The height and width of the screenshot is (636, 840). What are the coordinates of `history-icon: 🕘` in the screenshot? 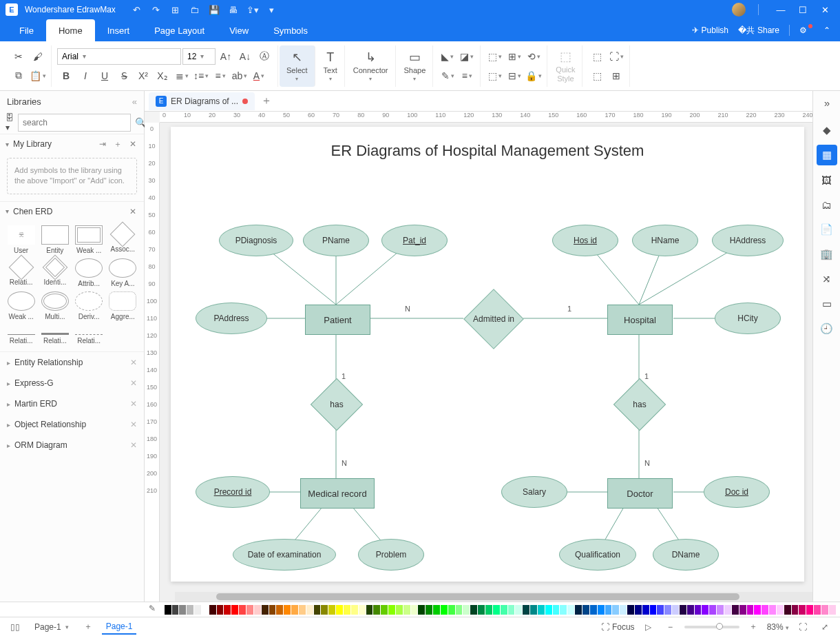 It's located at (827, 329).